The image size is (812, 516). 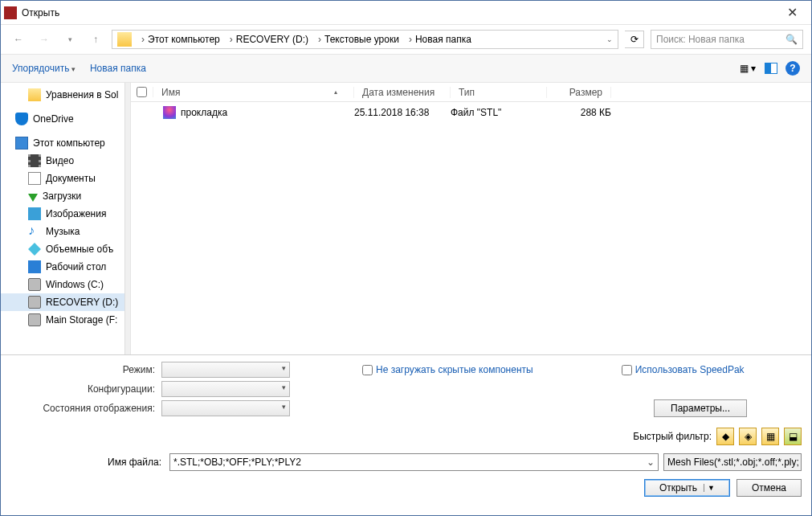 What do you see at coordinates (769, 488) in the screenshot?
I see `cancel-button: Отмена` at bounding box center [769, 488].